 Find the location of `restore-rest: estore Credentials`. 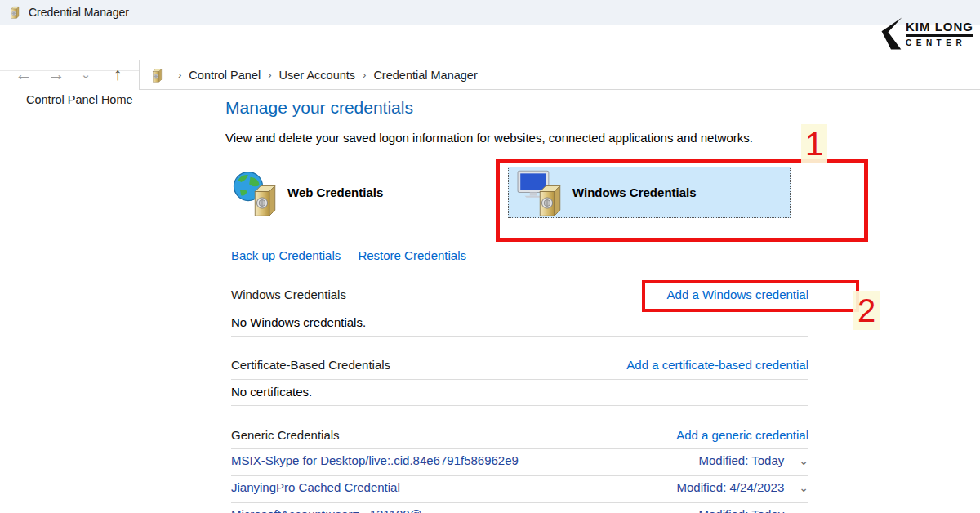

restore-rest: estore Credentials is located at coordinates (416, 255).